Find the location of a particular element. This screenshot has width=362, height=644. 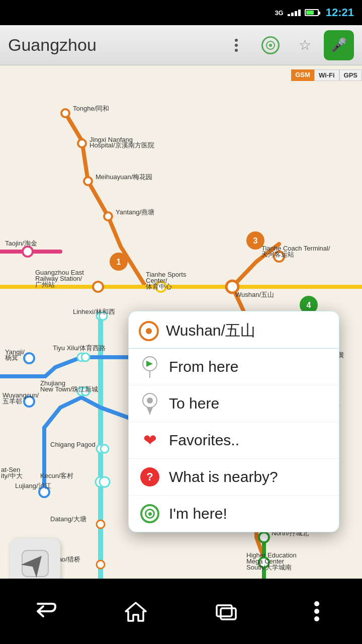

im-here-label: I'm here! is located at coordinates (198, 514).